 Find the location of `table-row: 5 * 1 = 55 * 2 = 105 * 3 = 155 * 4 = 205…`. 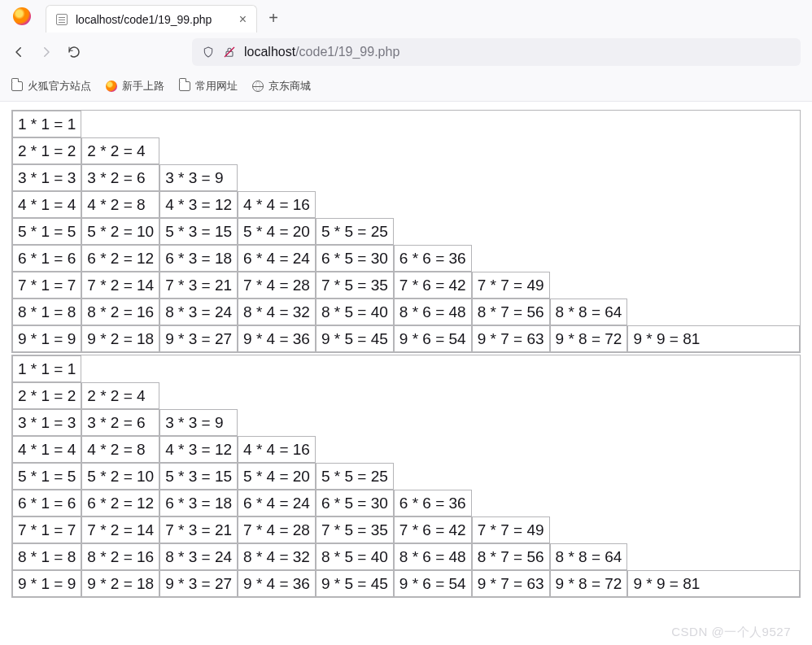

table-row: 5 * 1 = 55 * 2 = 105 * 3 = 155 * 4 = 205… is located at coordinates (406, 231).